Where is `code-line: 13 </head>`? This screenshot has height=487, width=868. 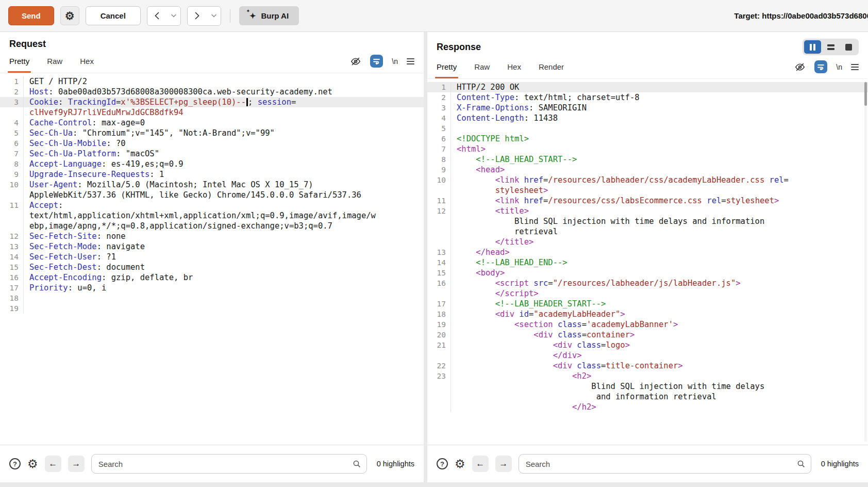
code-line: 13 </head> is located at coordinates (647, 252).